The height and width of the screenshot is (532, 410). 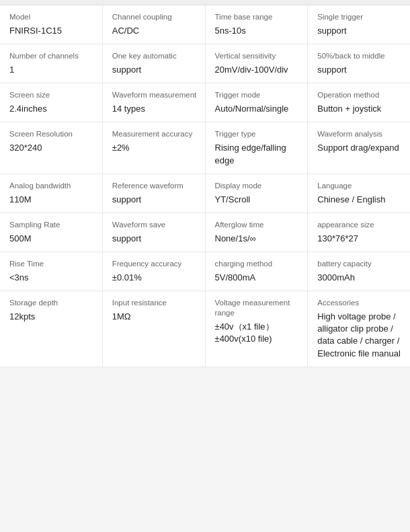 I want to click on spec-cell: One key automaticsupport, so click(x=155, y=63).